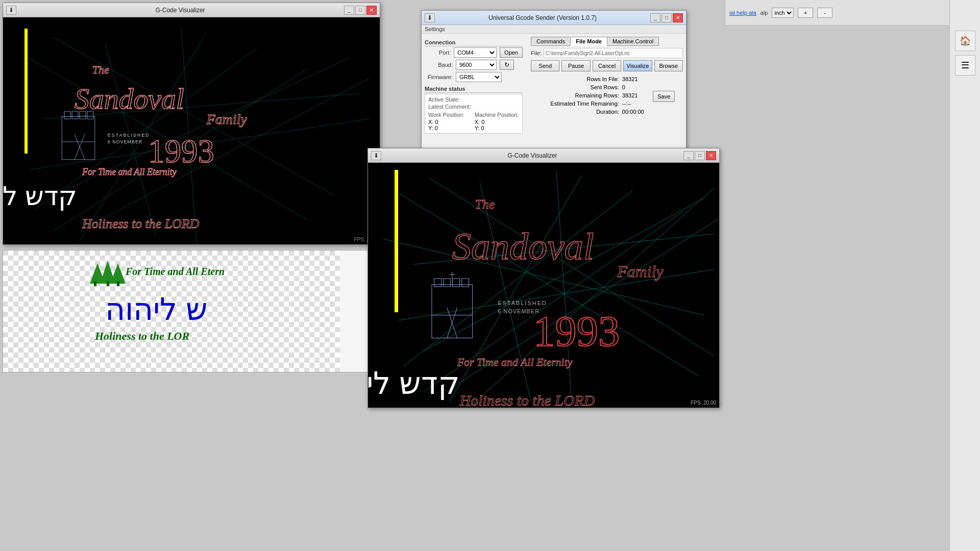  I want to click on ugs-titlebar: ⬇ Universal Gcode Sender (Version 1.0.7)…, so click(554, 18).